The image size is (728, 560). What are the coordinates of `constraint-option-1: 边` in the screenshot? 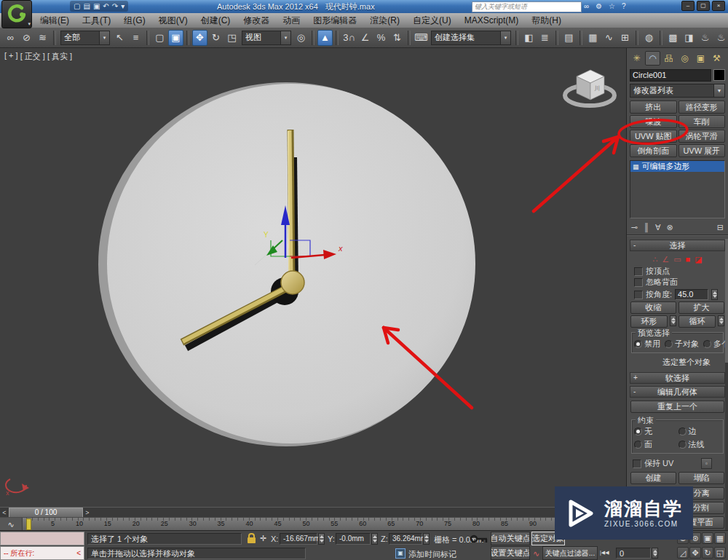 It's located at (700, 431).